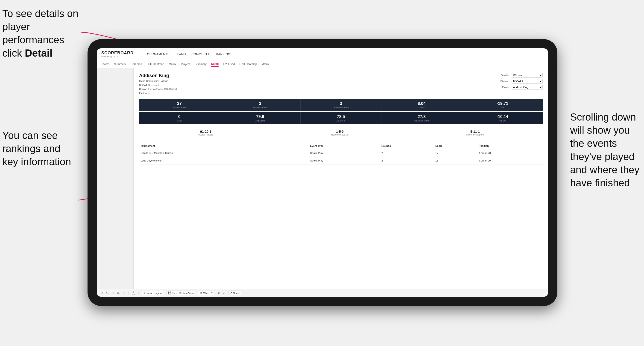 This screenshot has height=346, width=644. Describe the element at coordinates (144, 93) in the screenshot. I see `player-year: First Year` at that location.